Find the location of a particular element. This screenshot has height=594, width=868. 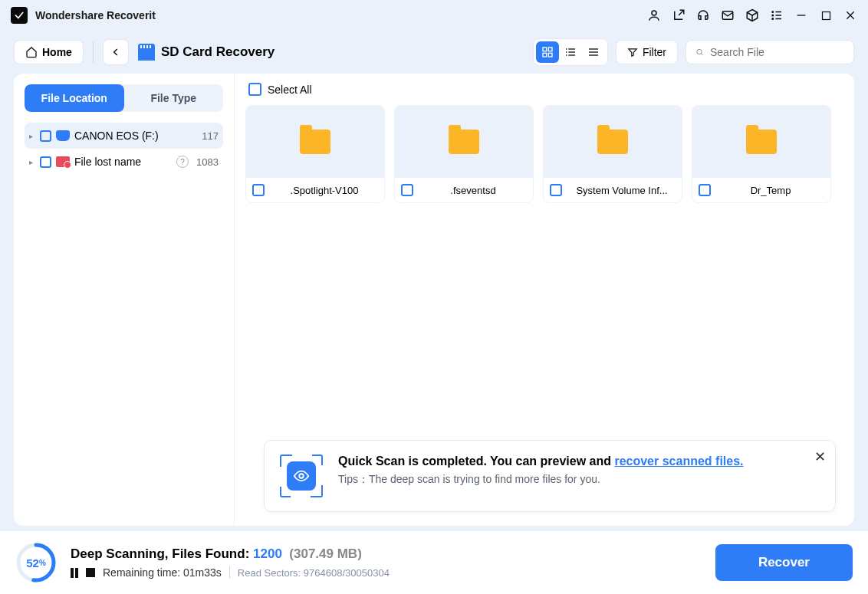

lost-folder-icon is located at coordinates (63, 162).